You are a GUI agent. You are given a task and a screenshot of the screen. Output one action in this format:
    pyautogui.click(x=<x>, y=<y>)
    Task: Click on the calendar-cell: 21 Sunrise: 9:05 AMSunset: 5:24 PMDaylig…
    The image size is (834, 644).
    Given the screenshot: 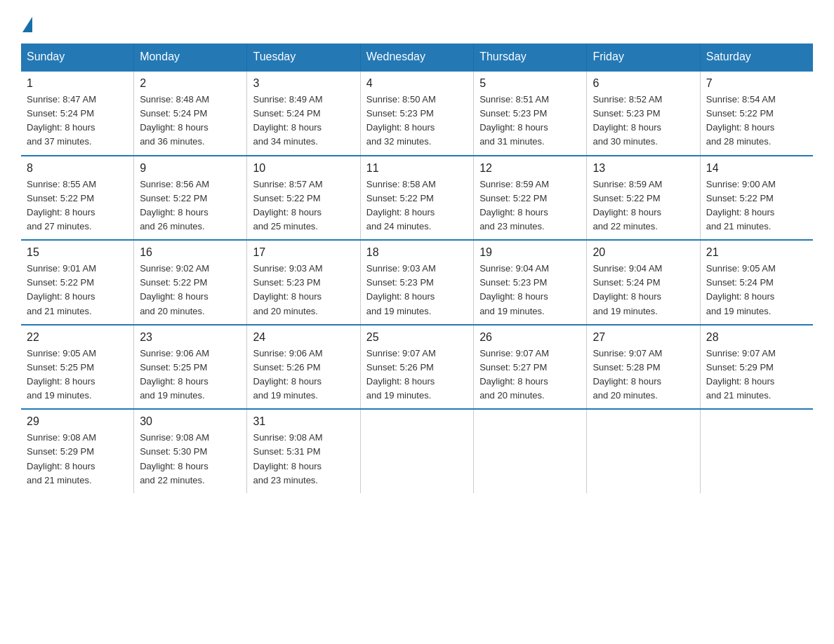 What is the action you would take?
    pyautogui.click(x=757, y=282)
    